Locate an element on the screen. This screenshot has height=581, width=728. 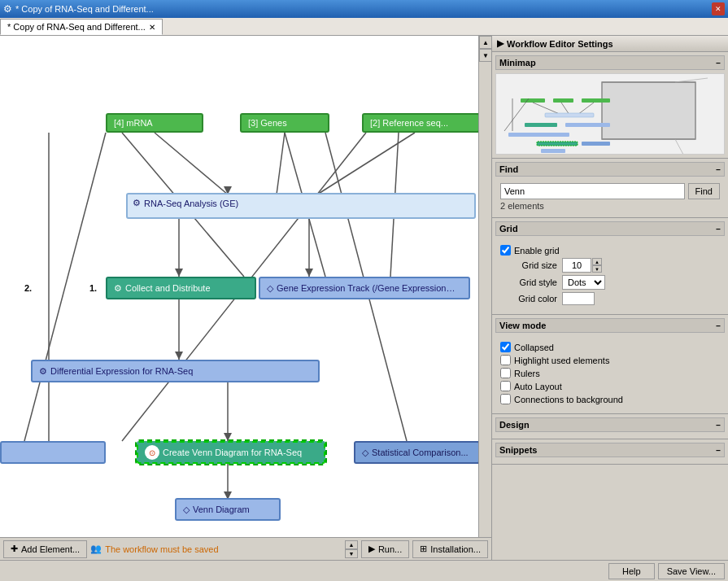
design-section-header: Design − is located at coordinates (610, 425).